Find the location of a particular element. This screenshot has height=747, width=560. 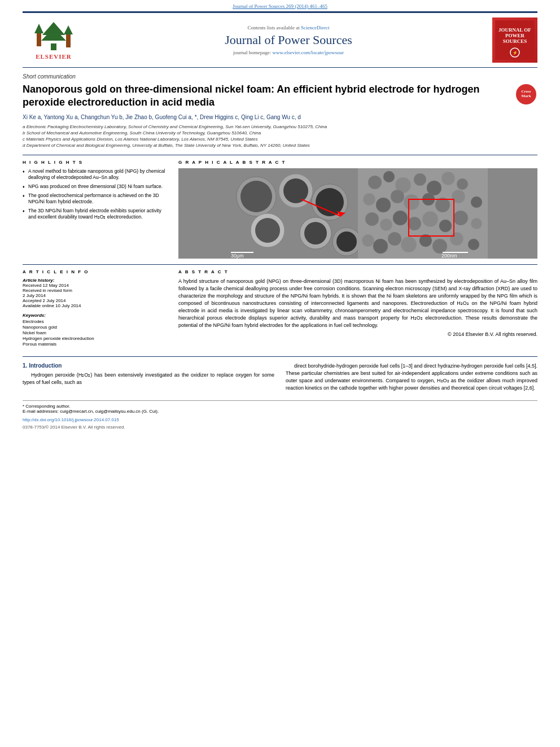

footnote-section: * Corresponding author. E-mail addresses… is located at coordinates (280, 415).